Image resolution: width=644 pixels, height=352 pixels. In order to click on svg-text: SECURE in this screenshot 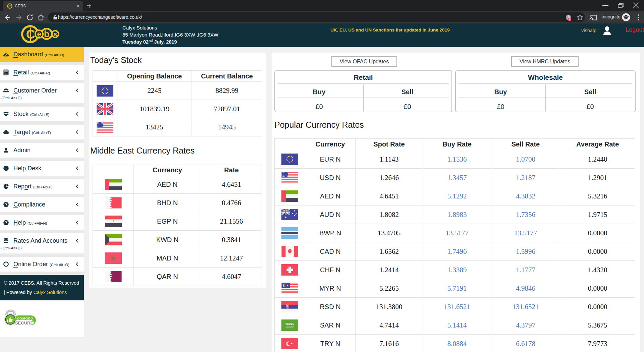, I will do `click(24, 323)`.